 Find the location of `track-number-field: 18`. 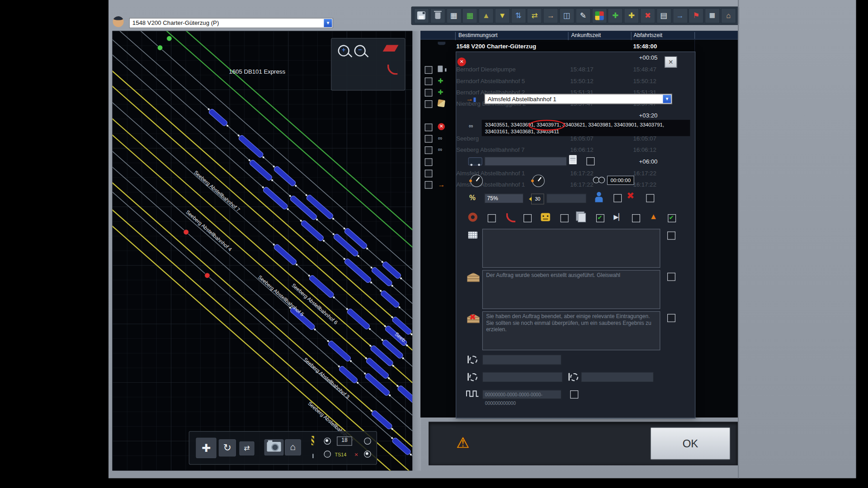

track-number-field: 18 is located at coordinates (344, 441).